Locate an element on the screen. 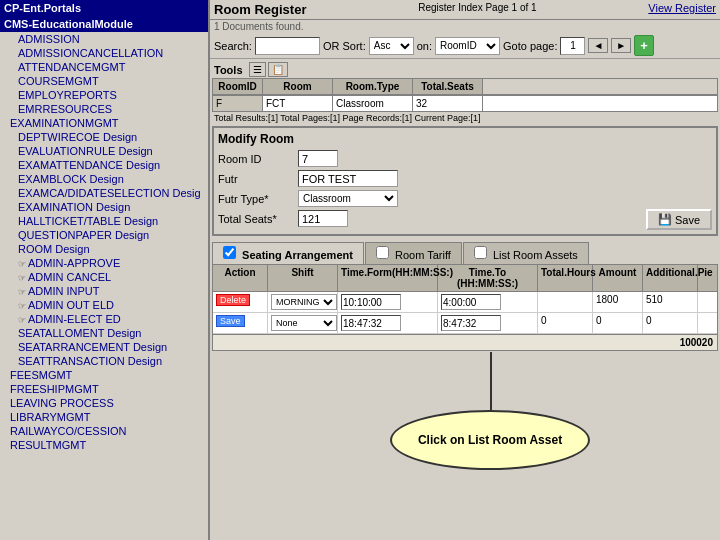  shift-select-2: None MORNING is located at coordinates (304, 323).